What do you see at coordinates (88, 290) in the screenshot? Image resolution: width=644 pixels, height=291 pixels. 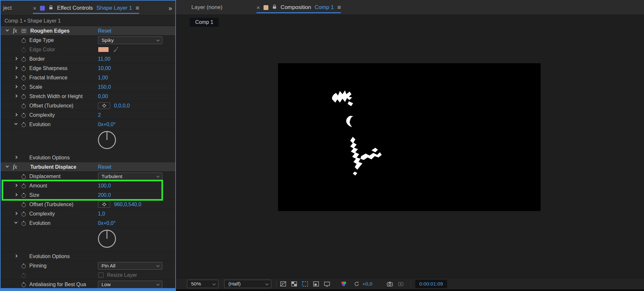 I see `active-panel-border` at bounding box center [88, 290].